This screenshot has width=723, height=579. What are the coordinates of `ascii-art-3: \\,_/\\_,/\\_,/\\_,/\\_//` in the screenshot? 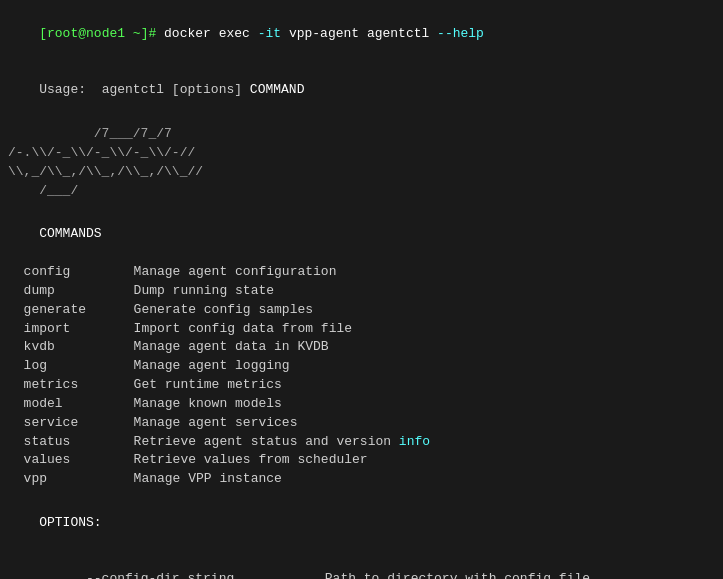 It's located at (362, 172).